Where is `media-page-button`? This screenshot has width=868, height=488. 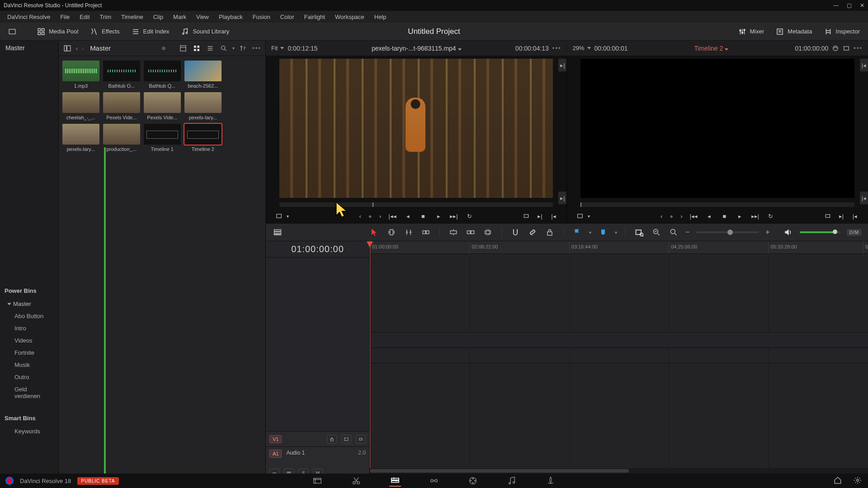 media-page-button is located at coordinates (317, 481).